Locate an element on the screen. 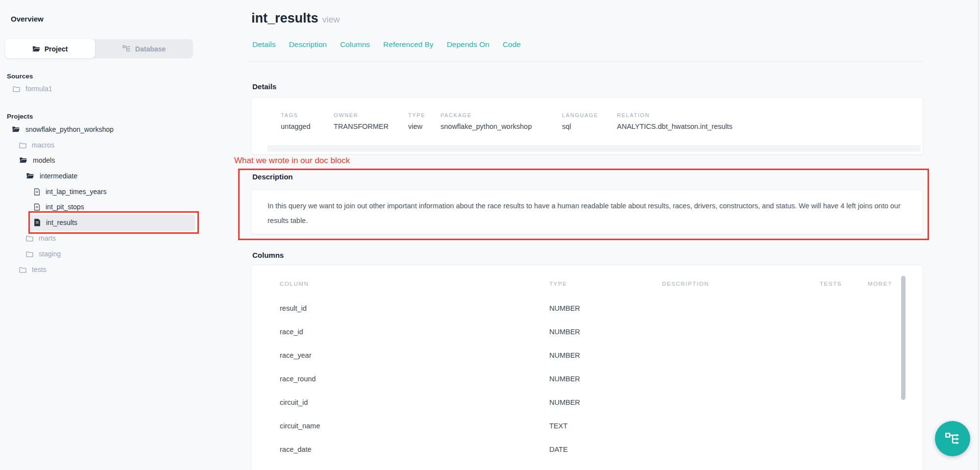  column-type: DATE is located at coordinates (606, 449).